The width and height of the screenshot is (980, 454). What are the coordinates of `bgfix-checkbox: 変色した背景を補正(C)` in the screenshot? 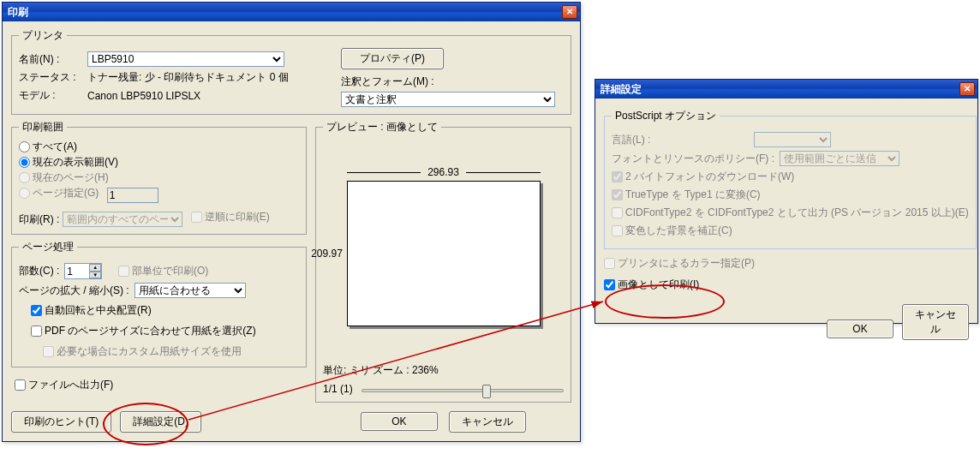 It's located at (672, 231).